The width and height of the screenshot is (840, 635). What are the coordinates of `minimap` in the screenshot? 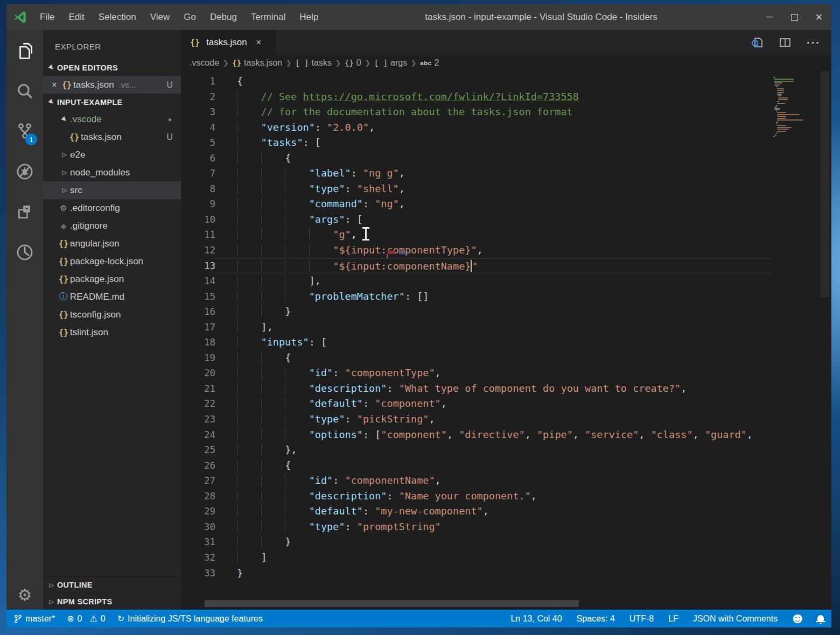 It's located at (796, 108).